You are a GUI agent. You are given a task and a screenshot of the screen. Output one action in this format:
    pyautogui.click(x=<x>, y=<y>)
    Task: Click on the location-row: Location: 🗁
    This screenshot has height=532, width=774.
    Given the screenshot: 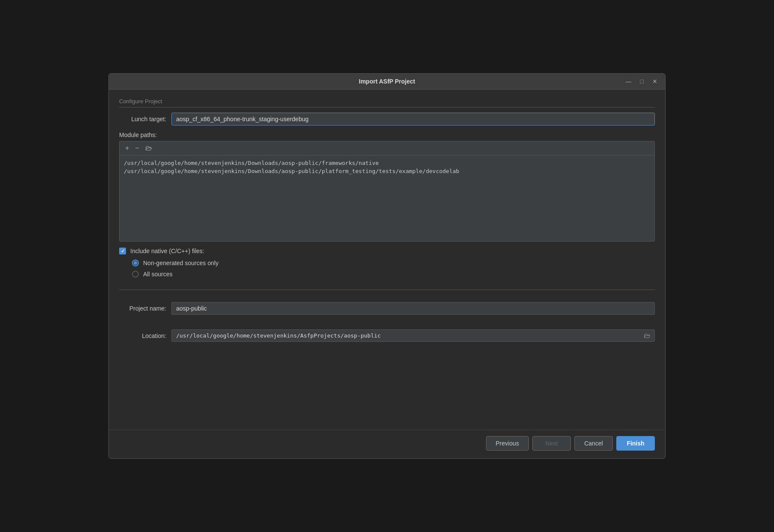 What is the action you would take?
    pyautogui.click(x=387, y=336)
    